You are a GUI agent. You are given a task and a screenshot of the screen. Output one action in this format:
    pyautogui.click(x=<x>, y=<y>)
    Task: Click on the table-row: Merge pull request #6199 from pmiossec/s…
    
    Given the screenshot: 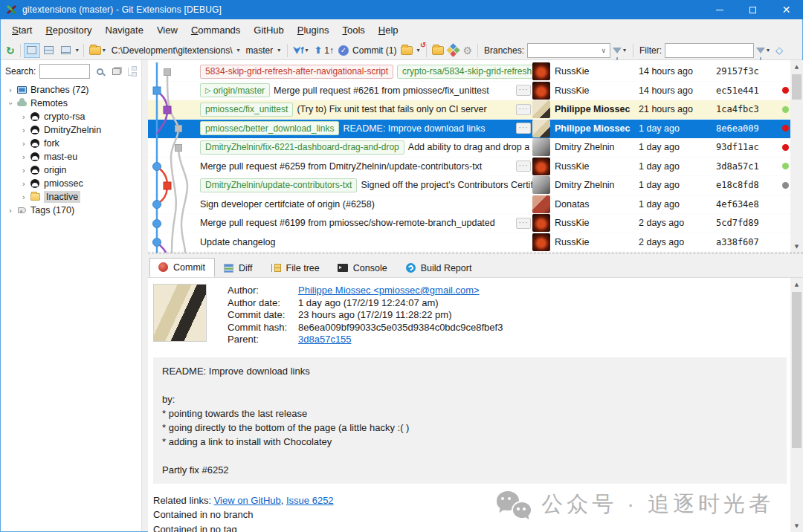 What is the action you would take?
    pyautogui.click(x=469, y=224)
    